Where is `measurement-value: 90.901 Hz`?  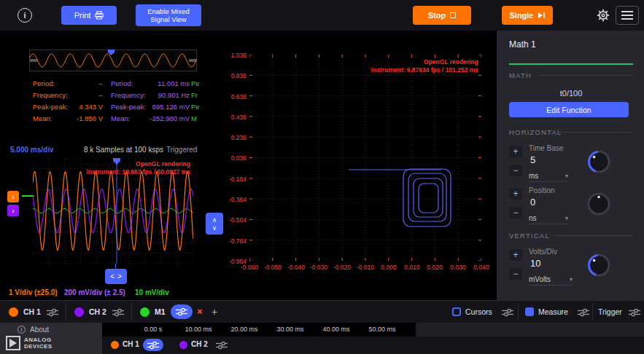
measurement-value: 90.901 Hz is located at coordinates (169, 95).